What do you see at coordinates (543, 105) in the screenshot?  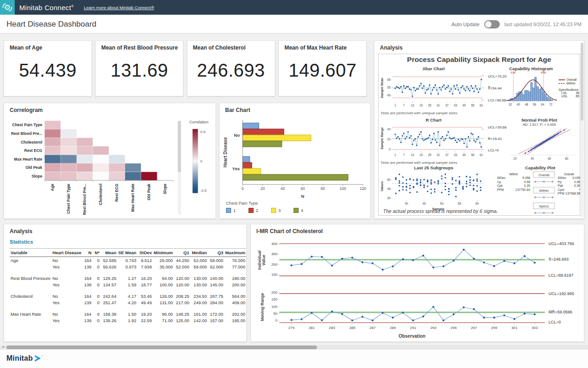 I see `svg-text: 64` at bounding box center [543, 105].